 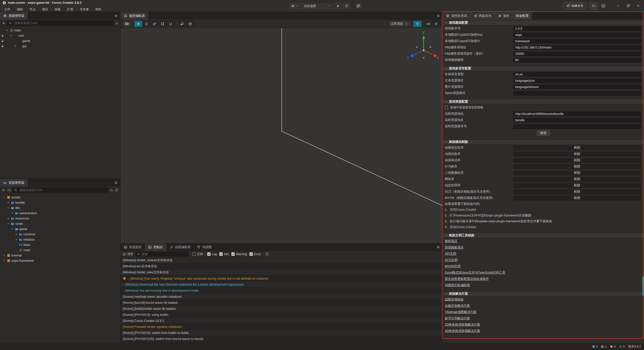 I want to click on asset-filter-button, so click(x=111, y=190).